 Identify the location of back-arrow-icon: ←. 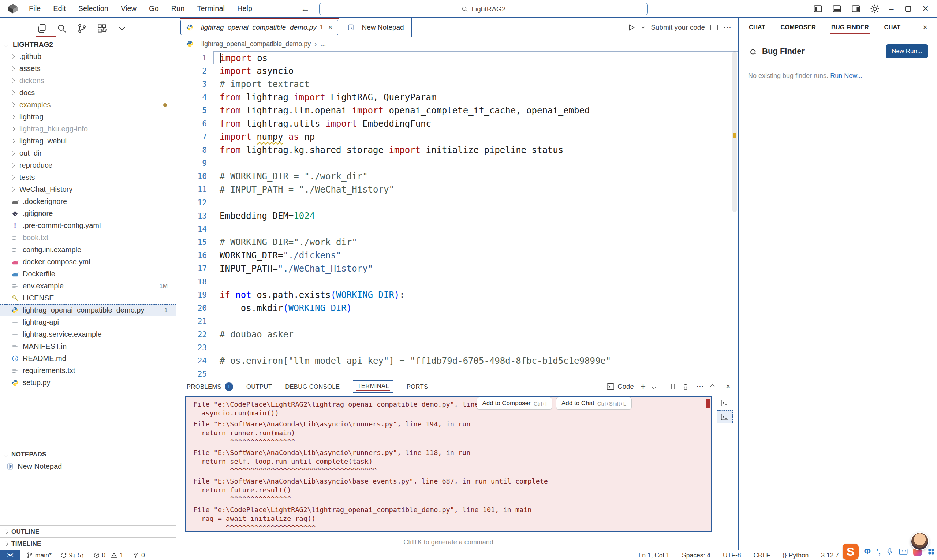
(305, 9).